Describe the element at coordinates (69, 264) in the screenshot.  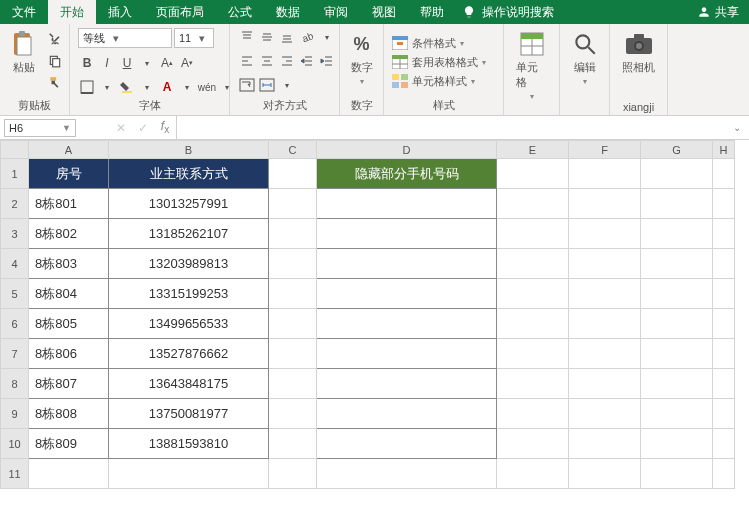
I see `cell: 8栋803` at that location.